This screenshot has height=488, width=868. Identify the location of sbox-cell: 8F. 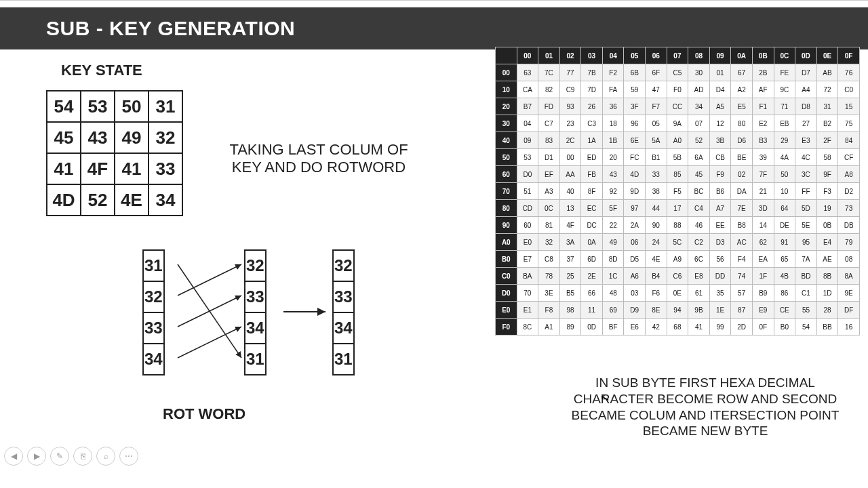
(592, 191).